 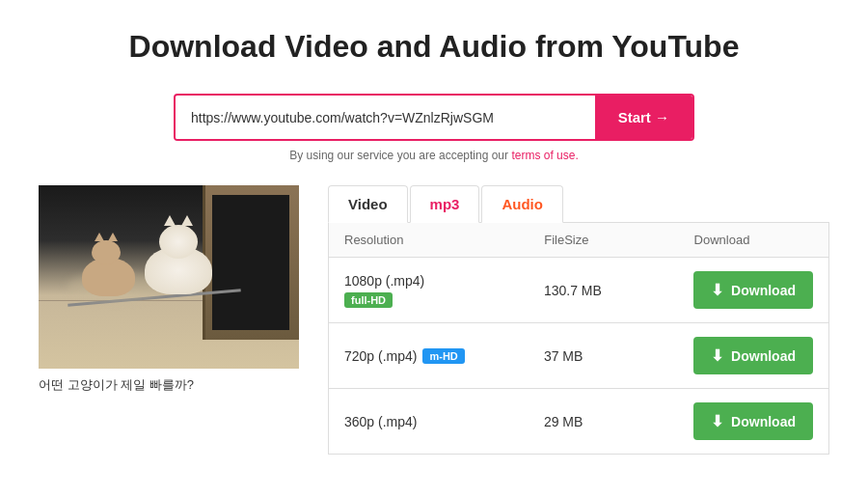 I want to click on filesize-1080: 130.7 MB, so click(x=604, y=290).